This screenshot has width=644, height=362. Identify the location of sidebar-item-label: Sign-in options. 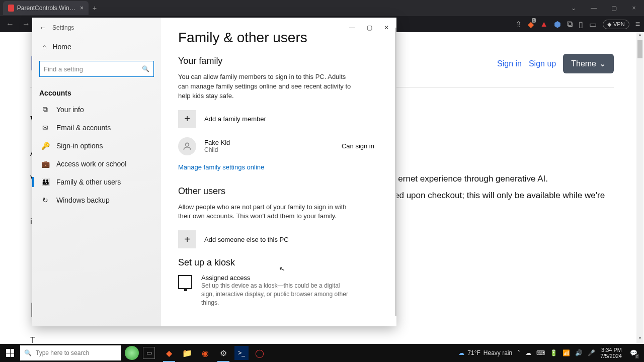
(79, 146).